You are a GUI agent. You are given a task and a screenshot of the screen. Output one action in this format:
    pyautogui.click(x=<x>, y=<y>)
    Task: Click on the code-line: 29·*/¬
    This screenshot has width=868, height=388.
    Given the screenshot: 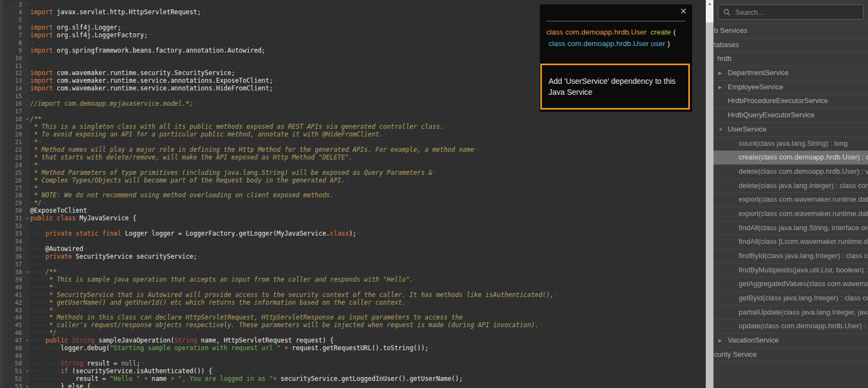 What is the action you would take?
    pyautogui.click(x=353, y=203)
    